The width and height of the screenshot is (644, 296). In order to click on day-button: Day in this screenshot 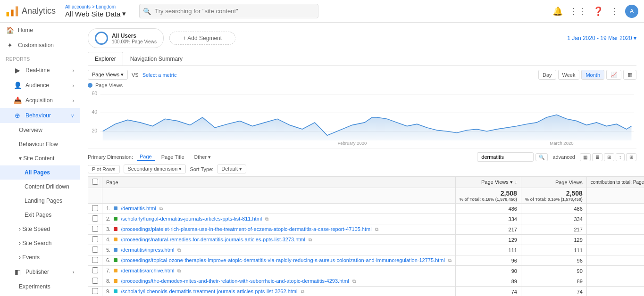, I will do `click(547, 74)`.